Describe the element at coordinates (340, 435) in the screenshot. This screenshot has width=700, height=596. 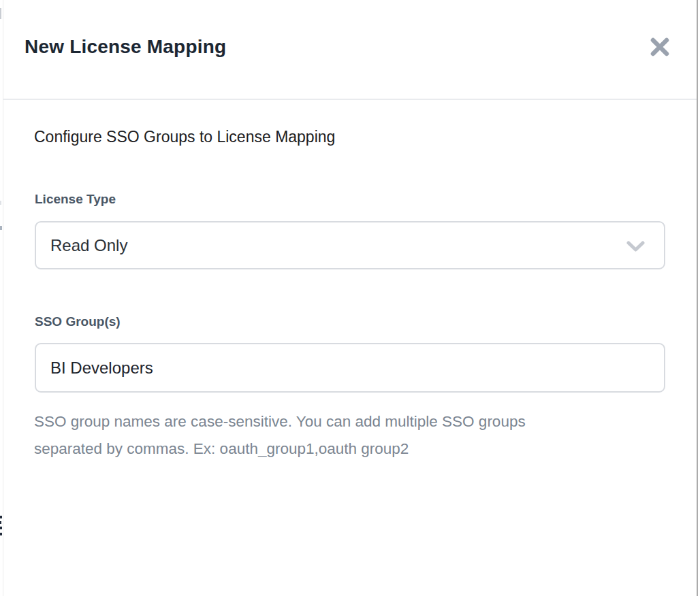
I see `sso-groups-help-text: SSO group names are case-sensitive. You …` at that location.